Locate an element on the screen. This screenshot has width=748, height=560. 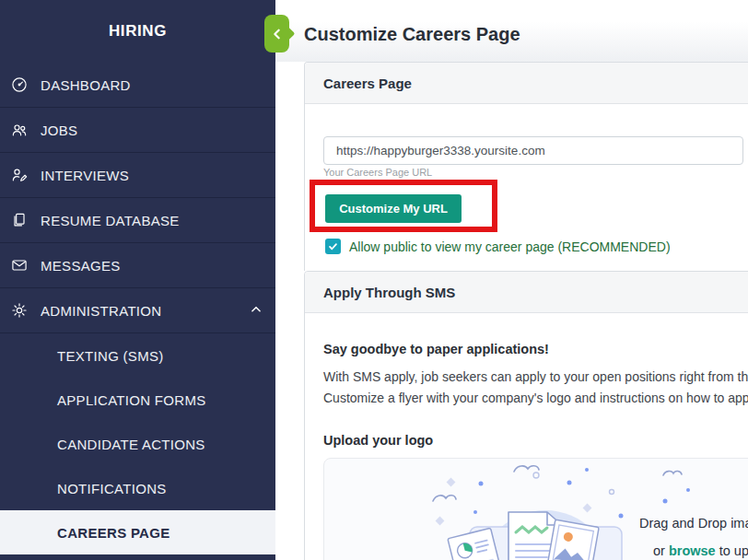
sidebar-subitem-label: TEXTING (SMS) is located at coordinates (111, 356).